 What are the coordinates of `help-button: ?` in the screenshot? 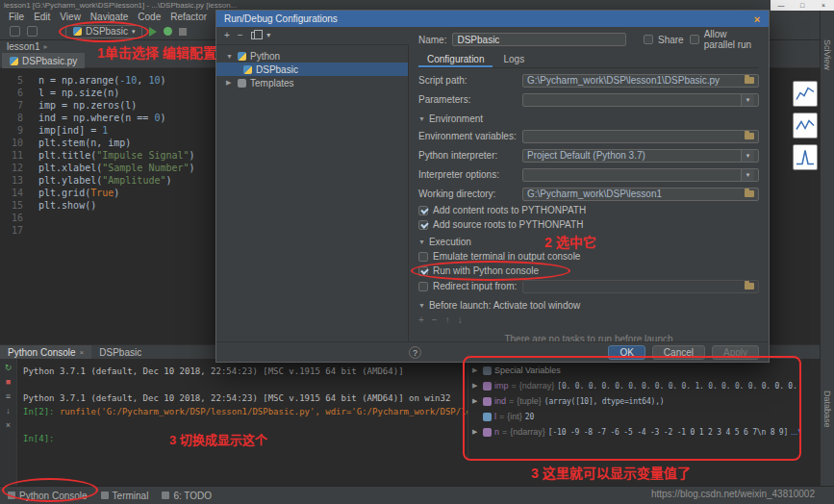 It's located at (416, 352).